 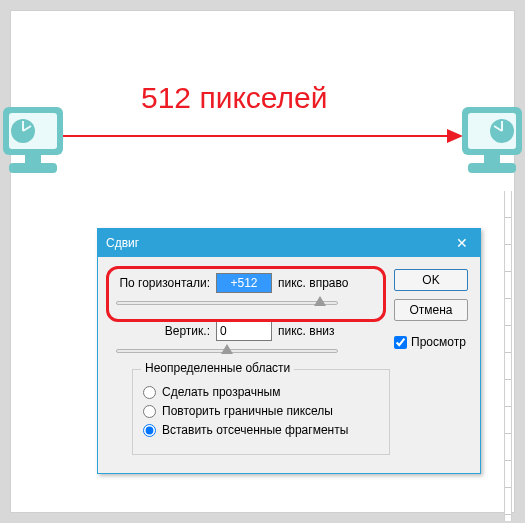 I want to click on horizontal-input, so click(x=244, y=283).